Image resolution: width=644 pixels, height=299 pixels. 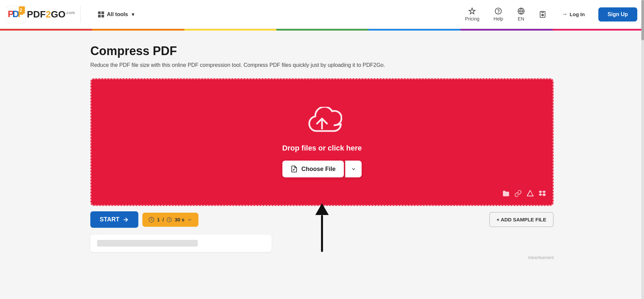 What do you see at coordinates (643, 20) in the screenshot?
I see `scrollbar-thumb` at bounding box center [643, 20].